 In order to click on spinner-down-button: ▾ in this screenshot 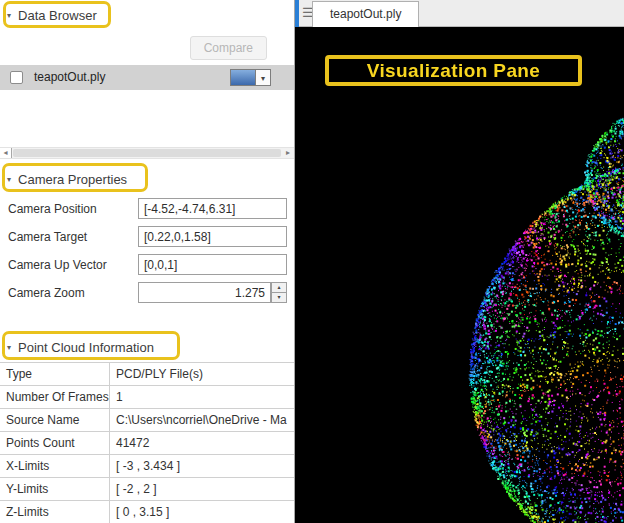, I will do `click(279, 298)`.